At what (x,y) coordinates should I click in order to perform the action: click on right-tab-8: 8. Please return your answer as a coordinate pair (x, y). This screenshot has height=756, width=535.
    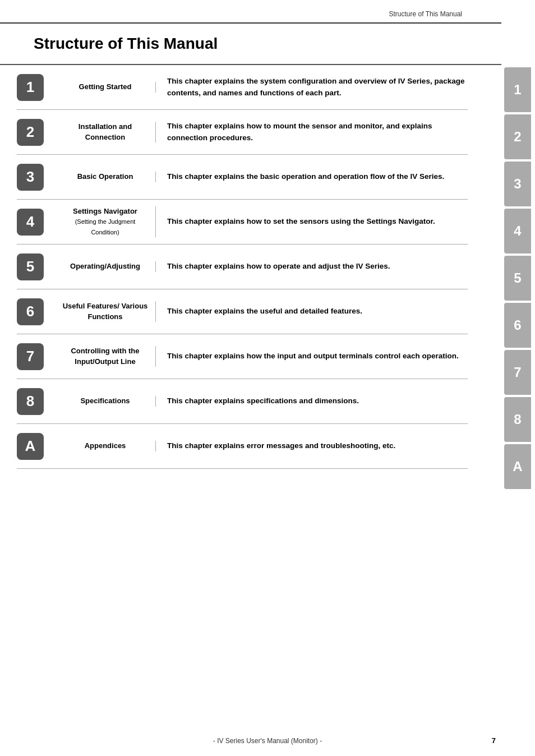
    Looking at the image, I should click on (518, 420).